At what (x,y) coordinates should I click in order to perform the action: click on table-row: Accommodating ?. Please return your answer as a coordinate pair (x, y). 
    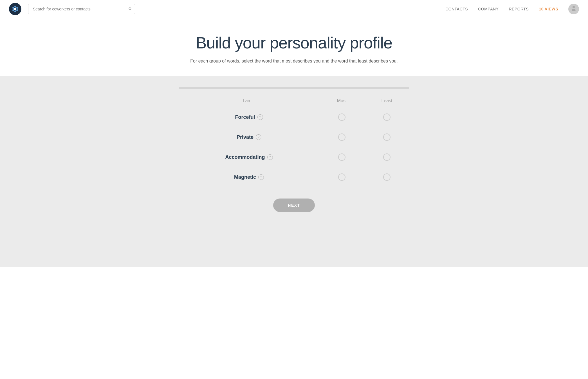
    Looking at the image, I should click on (294, 157).